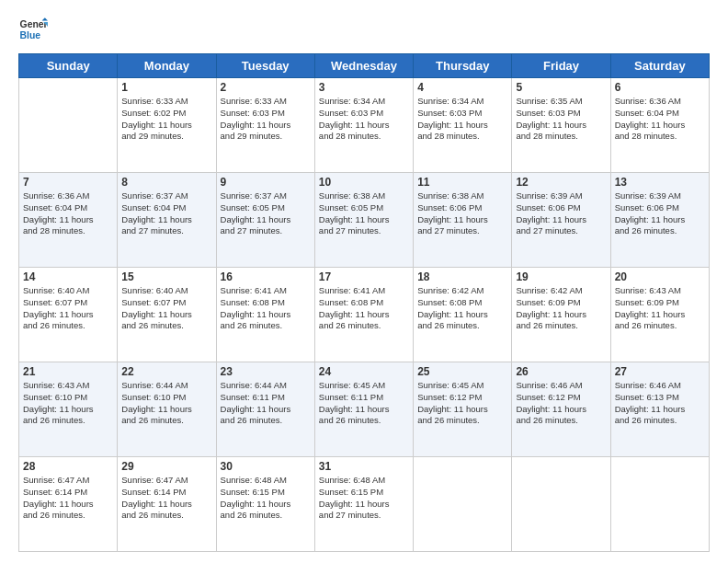 Image resolution: width=728 pixels, height=563 pixels. I want to click on day-info: Sunrise: 6:44 AM Sunset: 6:11 PM Dayligh…, so click(266, 403).